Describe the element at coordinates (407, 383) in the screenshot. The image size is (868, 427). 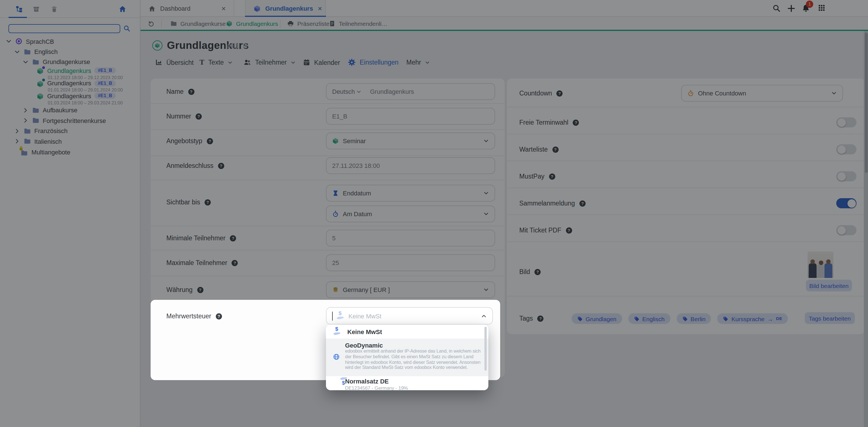
I see `option-normalsatz-de: $ Normalsatz DE DE1234567 - Germany - 19…` at that location.